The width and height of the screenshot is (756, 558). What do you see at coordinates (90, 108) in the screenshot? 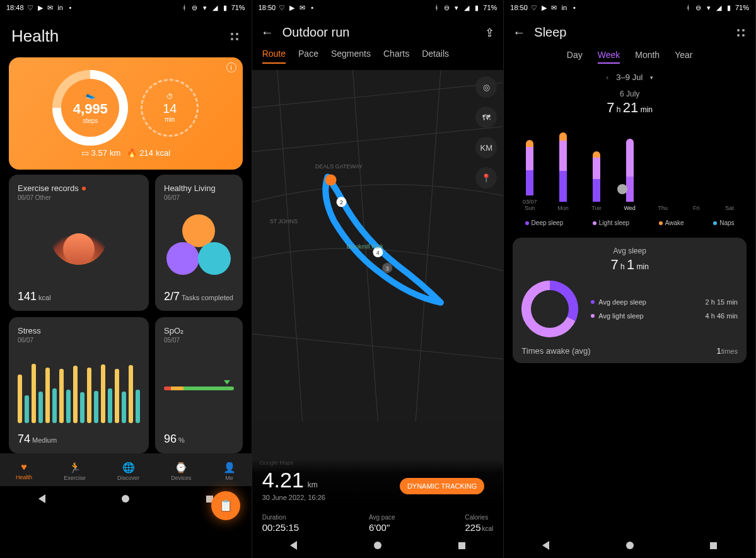
I see `steps-ring: 👟 4,995 steps` at bounding box center [90, 108].